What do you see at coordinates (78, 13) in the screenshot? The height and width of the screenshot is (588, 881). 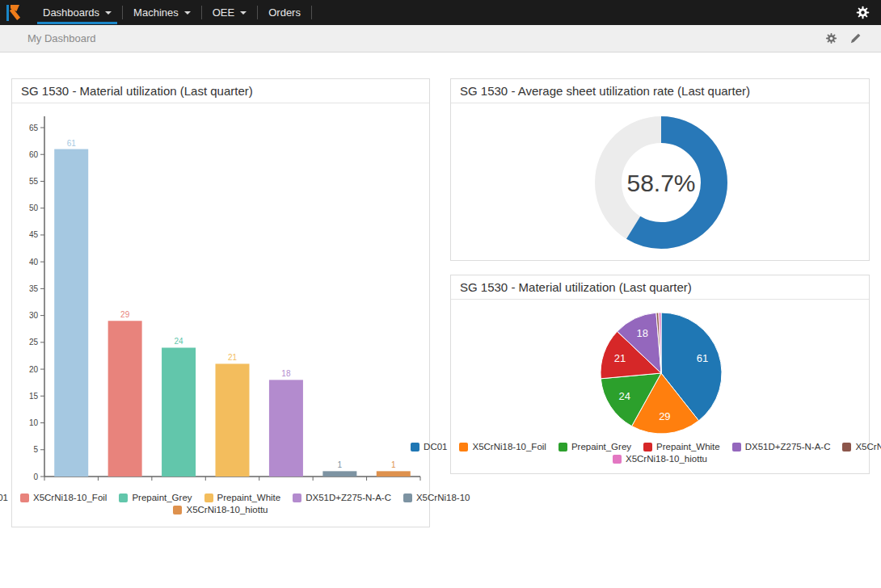 I see `nav-item-dashboards: Dashboards` at bounding box center [78, 13].